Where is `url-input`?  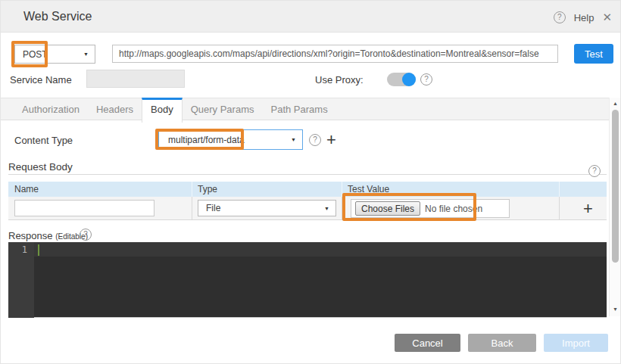
url-input is located at coordinates (335, 54).